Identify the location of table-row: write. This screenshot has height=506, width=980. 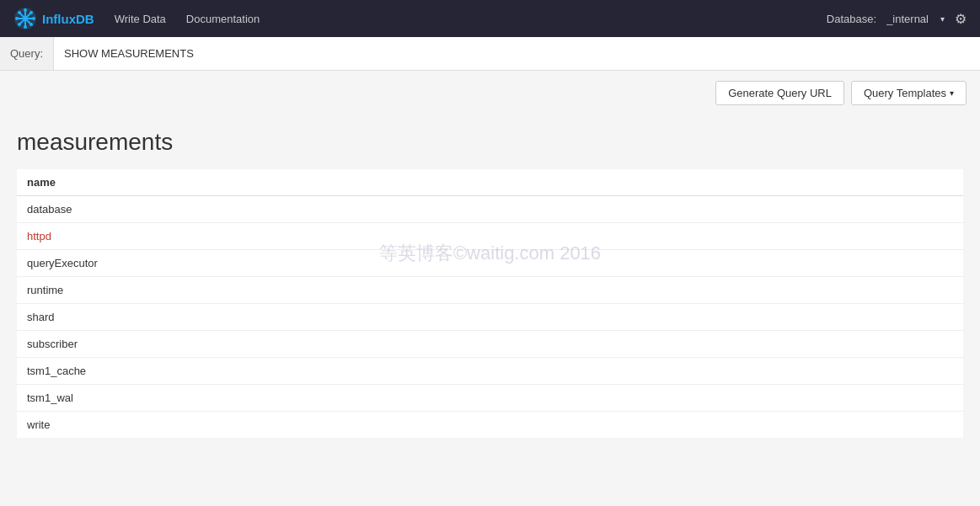
(490, 425).